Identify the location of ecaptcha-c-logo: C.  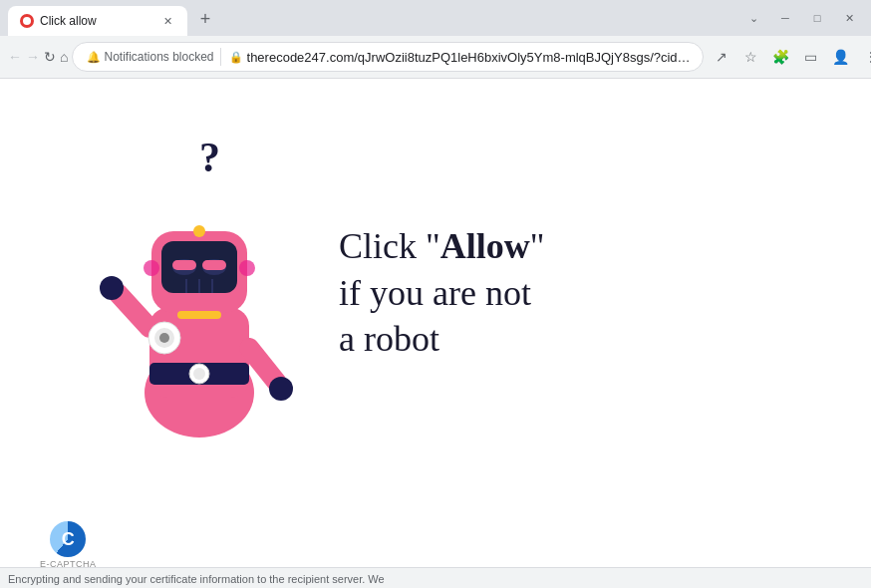
(68, 539).